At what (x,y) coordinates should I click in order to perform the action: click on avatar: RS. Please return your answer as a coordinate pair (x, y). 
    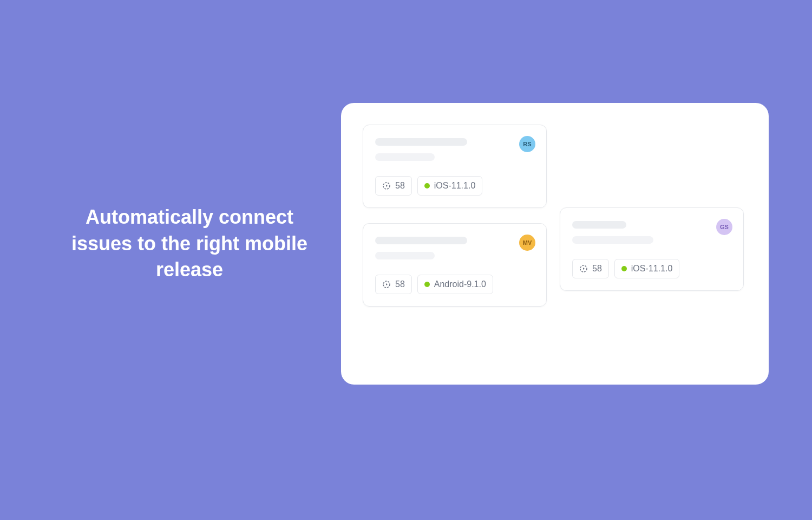
    Looking at the image, I should click on (527, 144).